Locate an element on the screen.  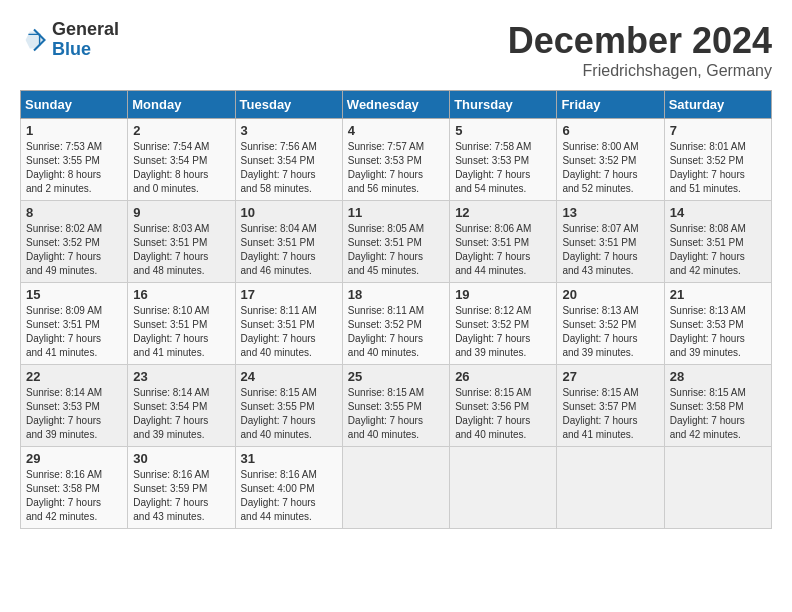
day-detail: Sunrise: 8:15 AM Sunset: 3:56 PM Dayligh… is located at coordinates (503, 414).